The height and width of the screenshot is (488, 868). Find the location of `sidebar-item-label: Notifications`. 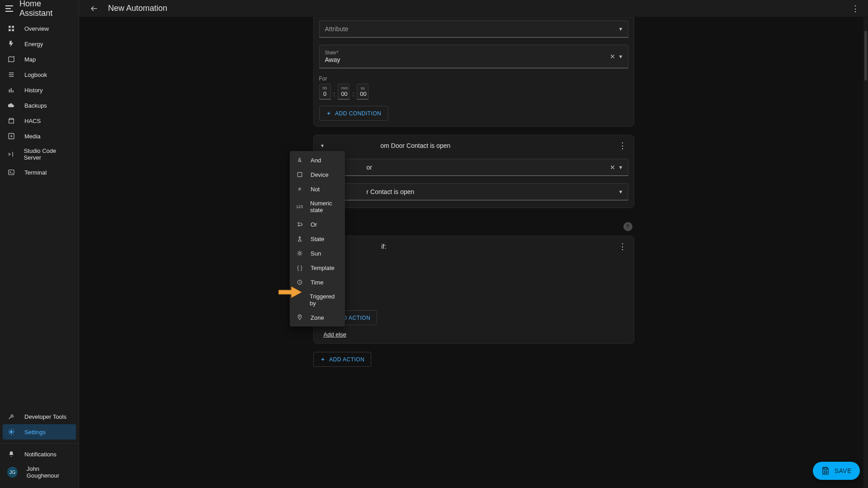

sidebar-item-label: Notifications is located at coordinates (41, 454).